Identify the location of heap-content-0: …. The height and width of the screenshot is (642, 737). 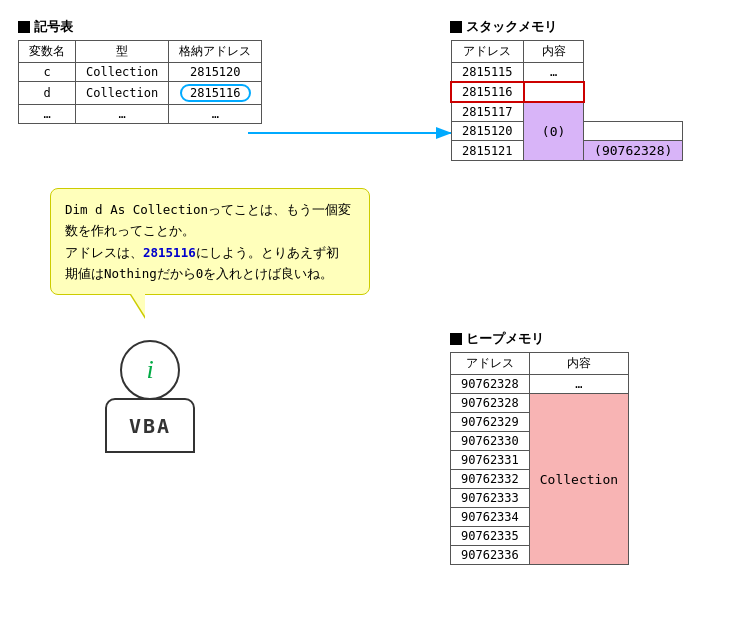
(578, 384).